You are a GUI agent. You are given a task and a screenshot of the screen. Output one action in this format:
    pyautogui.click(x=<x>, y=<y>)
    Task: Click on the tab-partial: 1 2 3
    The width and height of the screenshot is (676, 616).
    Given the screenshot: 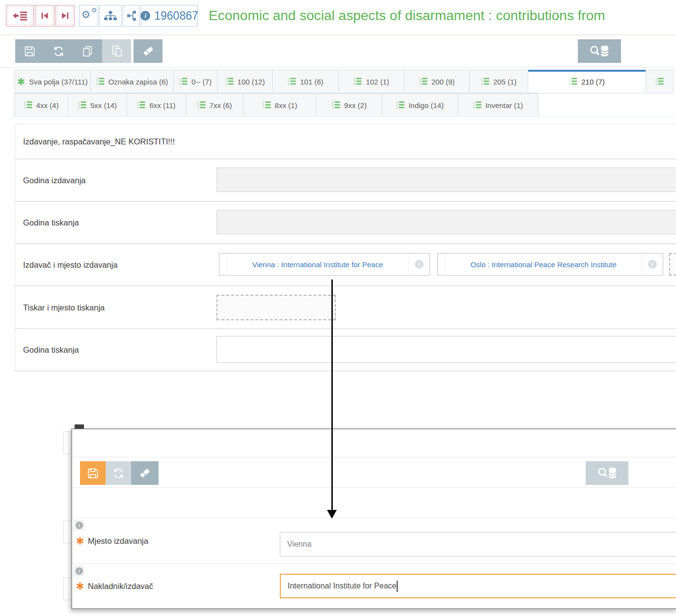 What is the action you would take?
    pyautogui.click(x=660, y=82)
    